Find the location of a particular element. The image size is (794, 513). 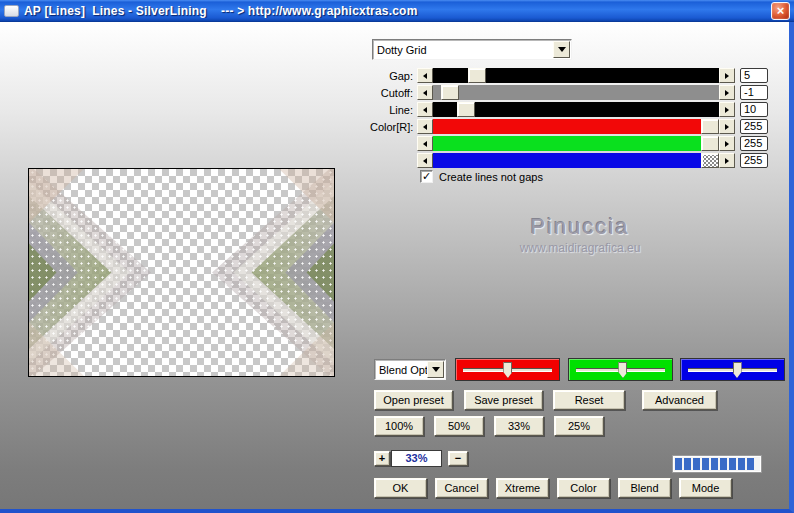

advanced-button: Advanced is located at coordinates (680, 400).